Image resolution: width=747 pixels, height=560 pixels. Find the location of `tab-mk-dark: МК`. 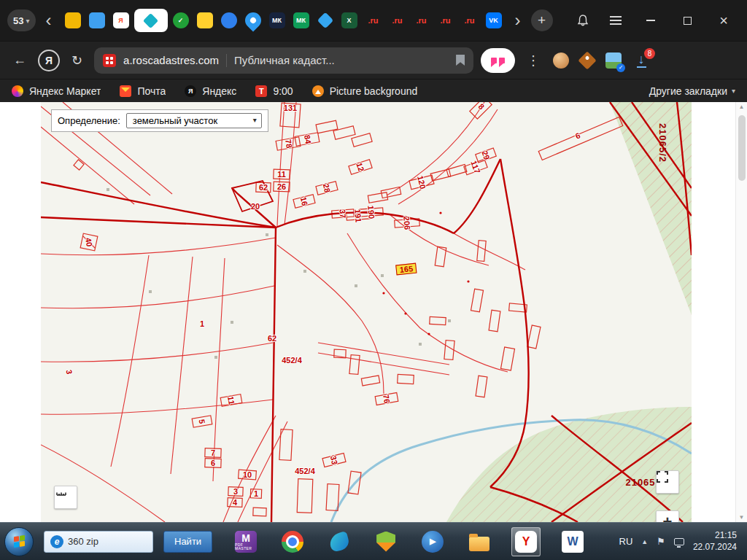

tab-mk-dark: МК is located at coordinates (277, 20).